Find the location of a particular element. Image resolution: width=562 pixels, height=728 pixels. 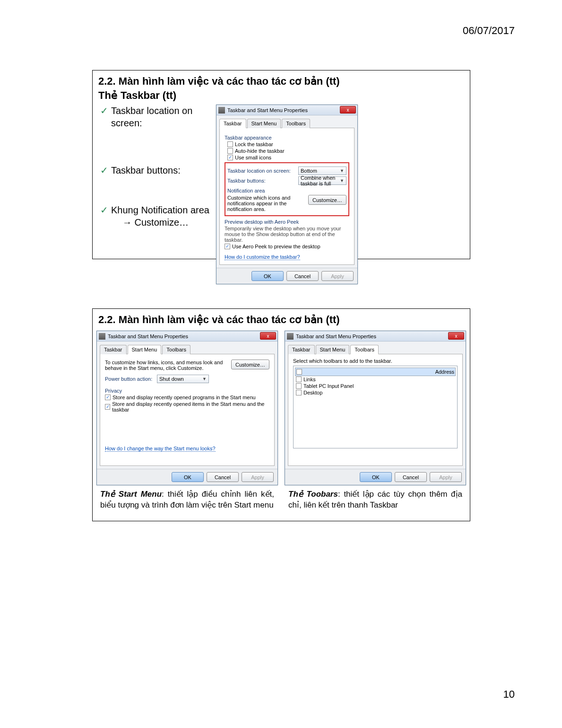

slide-1-title: 2.2. Màn hình làm việc và các thao tác c… is located at coordinates (281, 80).